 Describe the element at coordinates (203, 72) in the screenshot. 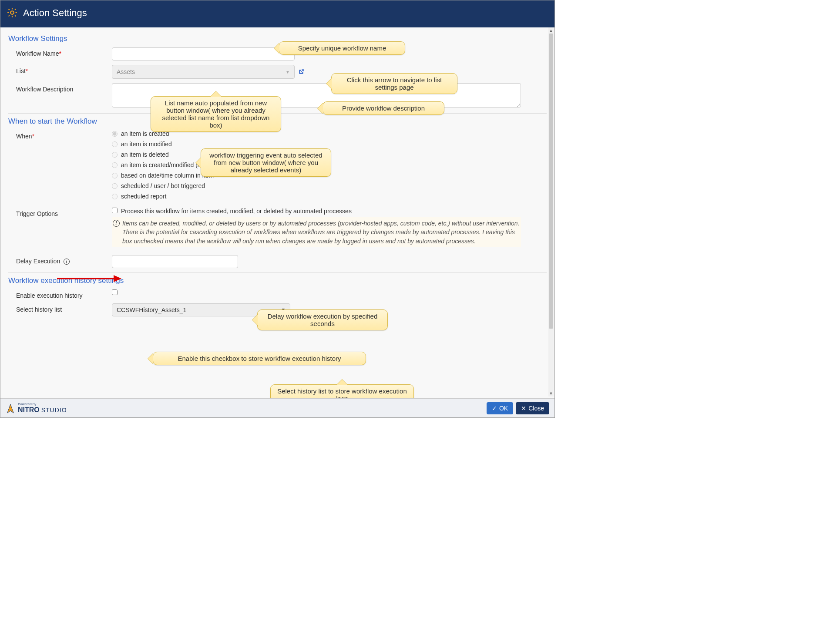

I see `list-select: Assets ▼` at that location.